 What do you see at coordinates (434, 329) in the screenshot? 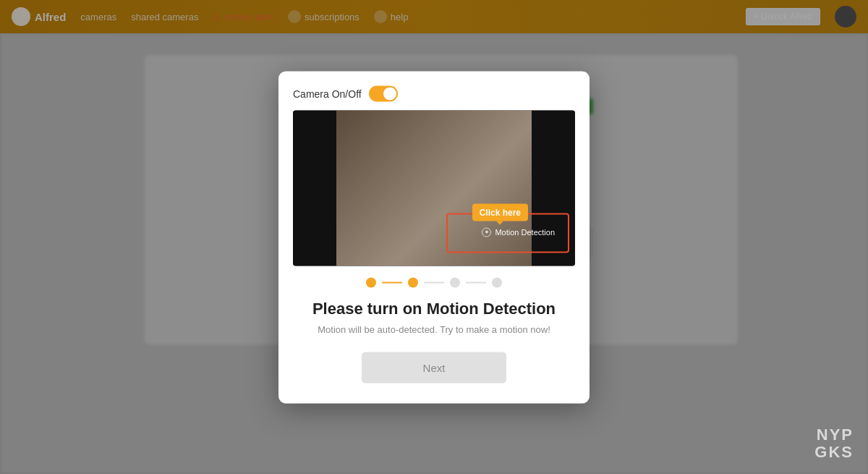
I see `modal-subtitle: Motion will be auto-detected. Try to mak…` at bounding box center [434, 329].